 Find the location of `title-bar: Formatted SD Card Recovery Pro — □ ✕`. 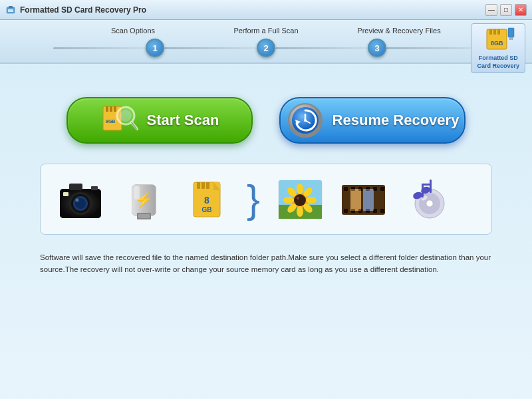

title-bar: Formatted SD Card Recovery Pro — □ ✕ is located at coordinates (266, 10).